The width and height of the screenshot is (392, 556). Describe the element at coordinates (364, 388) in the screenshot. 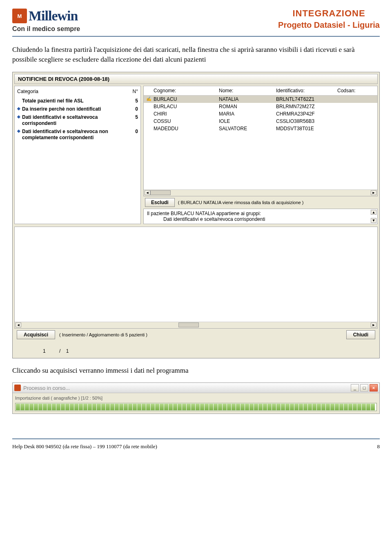

I see `maximize-button: □` at that location.